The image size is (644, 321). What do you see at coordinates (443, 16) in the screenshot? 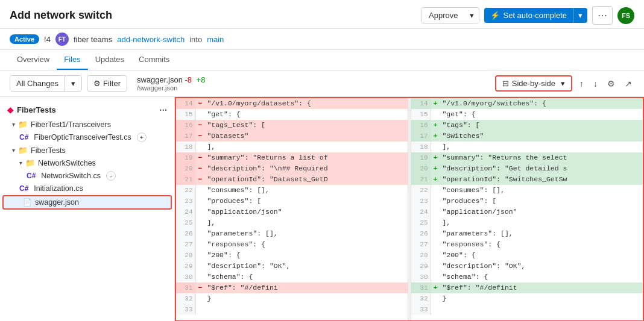
I see `approve-button: Approve` at bounding box center [443, 16].